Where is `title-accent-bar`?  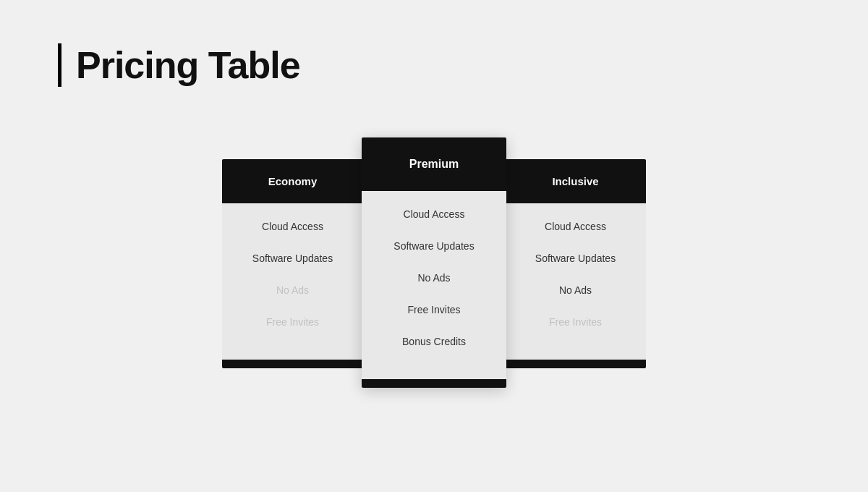 title-accent-bar is located at coordinates (59, 65).